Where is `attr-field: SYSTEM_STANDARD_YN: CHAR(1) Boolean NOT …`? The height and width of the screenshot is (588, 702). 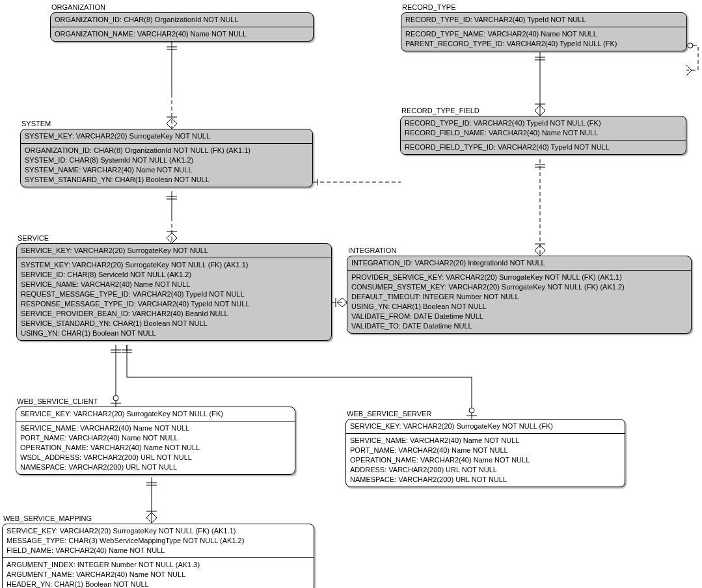
attr-field: SYSTEM_STANDARD_YN: CHAR(1) Boolean NOT … is located at coordinates (167, 180).